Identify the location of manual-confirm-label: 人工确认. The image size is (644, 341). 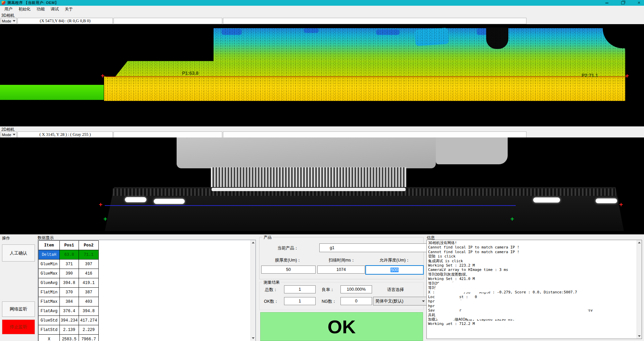
(18, 253).